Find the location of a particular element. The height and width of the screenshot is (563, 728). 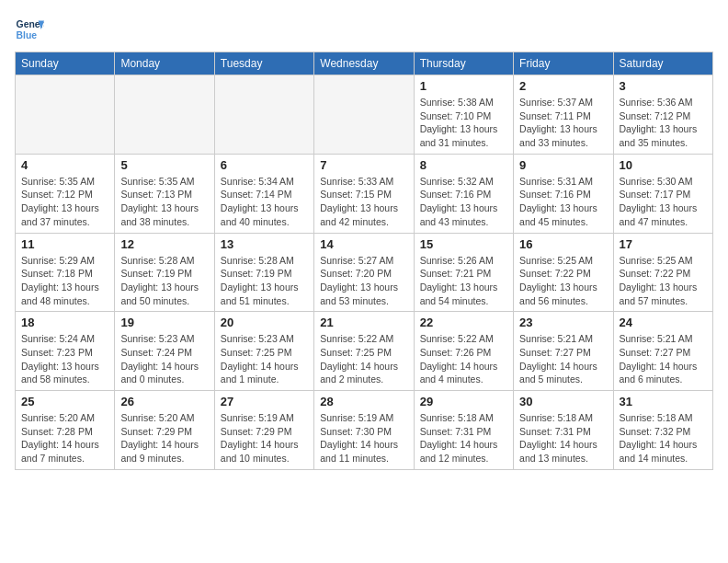

calendar-week-row: 25Sunrise: 5:20 AM Sunset: 7:28 PM Dayli… is located at coordinates (364, 431).